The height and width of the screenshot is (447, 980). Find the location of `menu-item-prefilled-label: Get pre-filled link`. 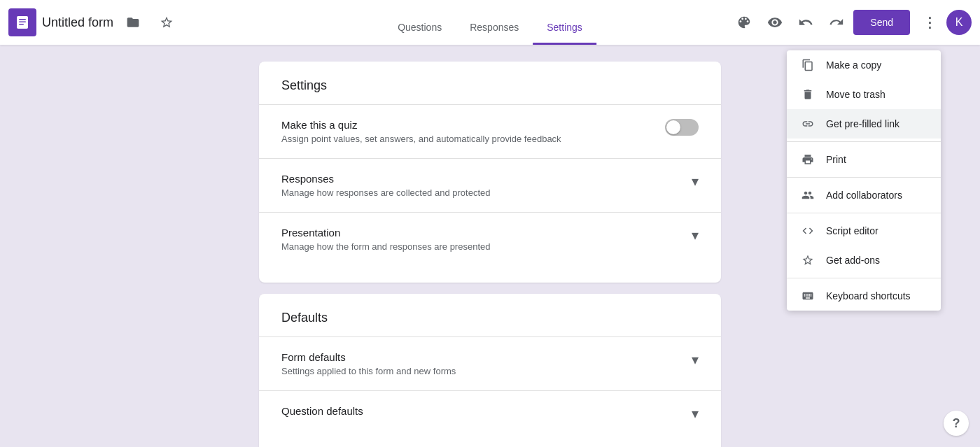

menu-item-prefilled-label: Get pre-filled link is located at coordinates (862, 124).